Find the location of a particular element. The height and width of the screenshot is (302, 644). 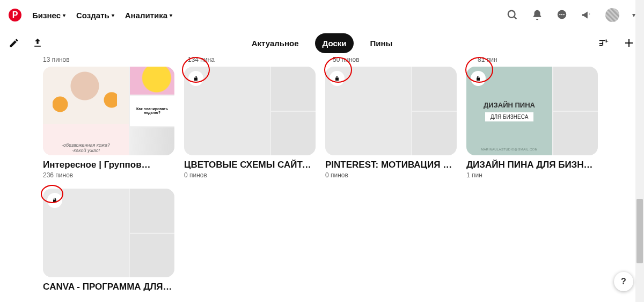

megaphone-icon is located at coordinates (587, 15).